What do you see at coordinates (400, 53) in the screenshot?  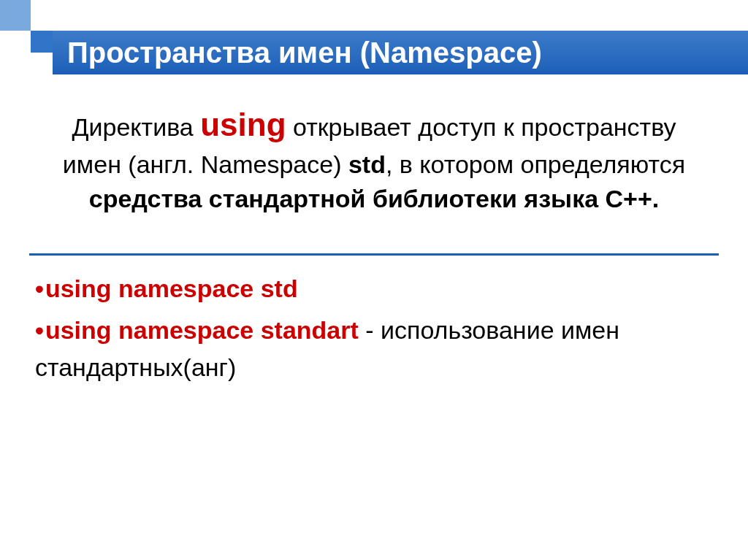 I see `title-bar: Пространства имен (Namespace)` at bounding box center [400, 53].